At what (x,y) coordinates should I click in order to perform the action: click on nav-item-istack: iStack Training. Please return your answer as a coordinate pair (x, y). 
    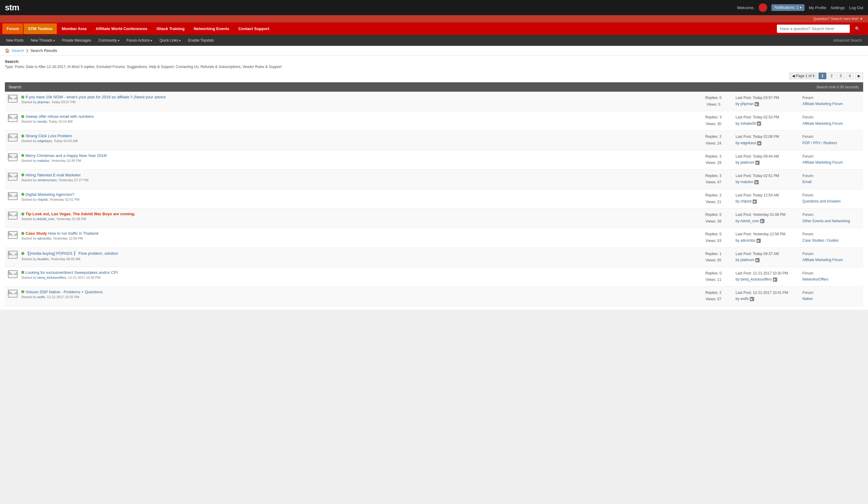
    Looking at the image, I should click on (170, 29).